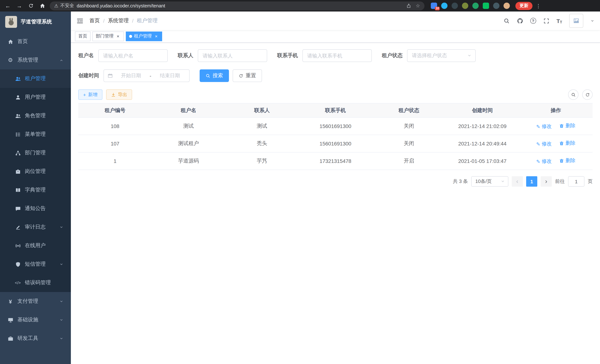  I want to click on user-avatar, so click(576, 21).